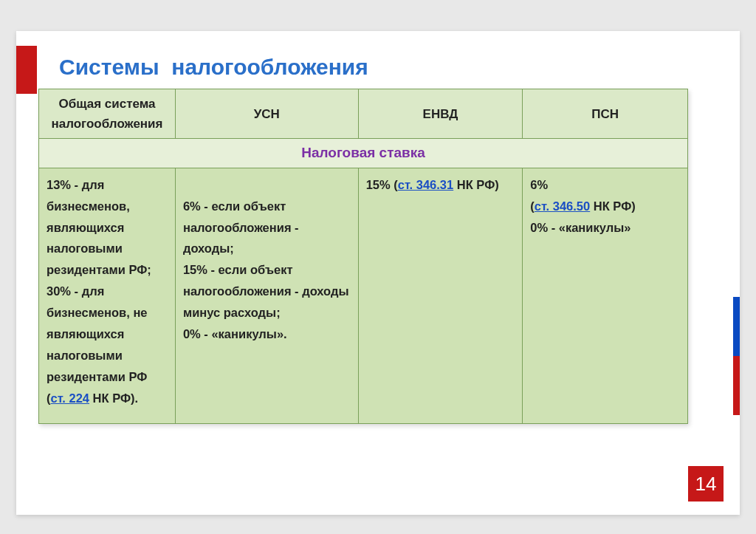 This screenshot has width=756, height=534. I want to click on flag-blue, so click(737, 326).